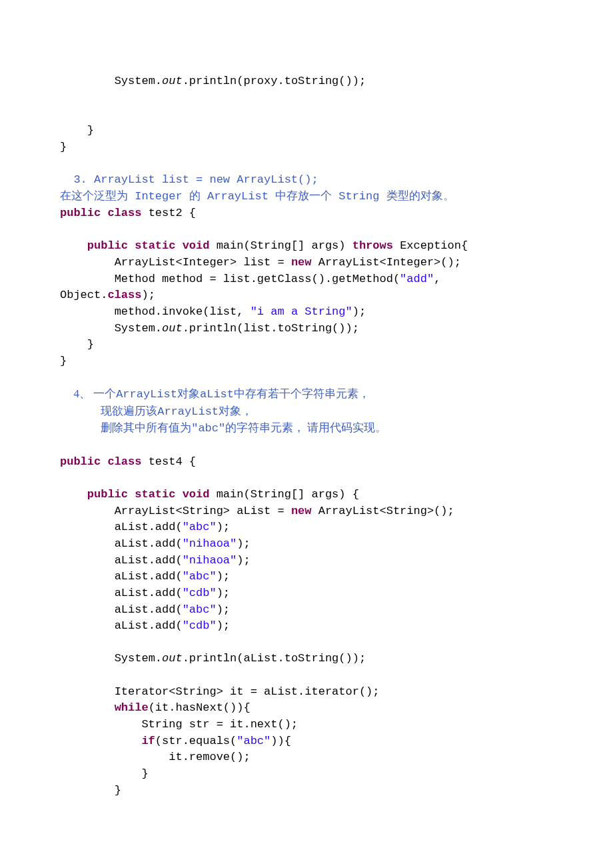 This screenshot has width=613, height=868. What do you see at coordinates (306, 263) in the screenshot?
I see `code-line: ArrayList<Integer> list = new ArrayList<…` at bounding box center [306, 263].